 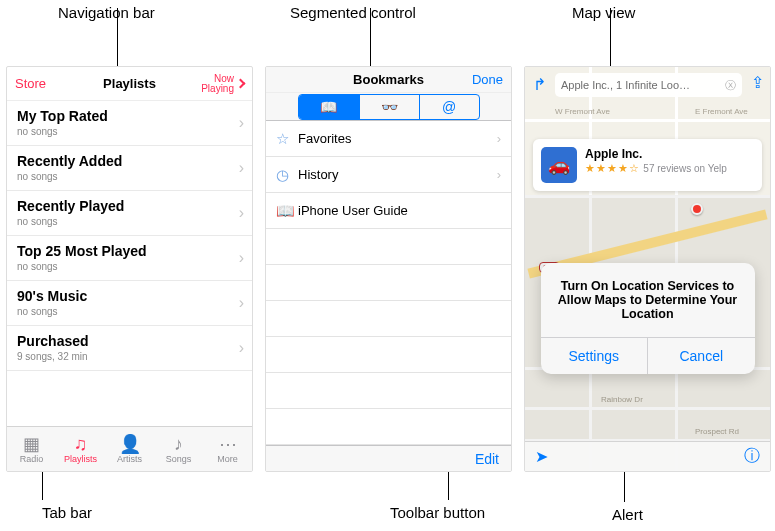 What do you see at coordinates (559, 165) in the screenshot?
I see `car-icon: 🚗` at bounding box center [559, 165].